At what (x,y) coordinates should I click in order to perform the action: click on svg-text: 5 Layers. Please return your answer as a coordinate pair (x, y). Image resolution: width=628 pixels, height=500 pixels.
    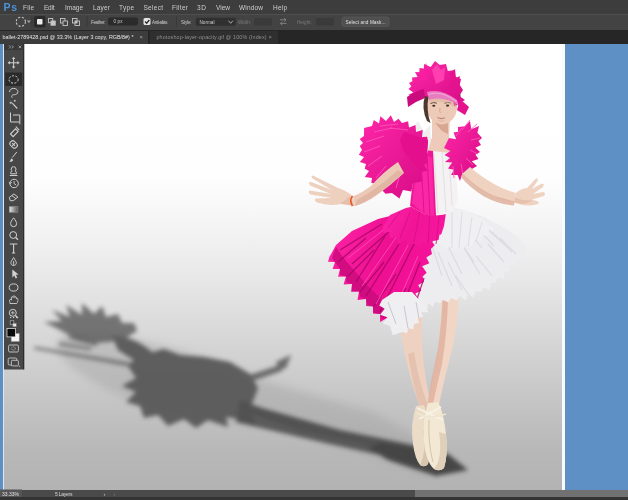
    Looking at the image, I should click on (64, 494).